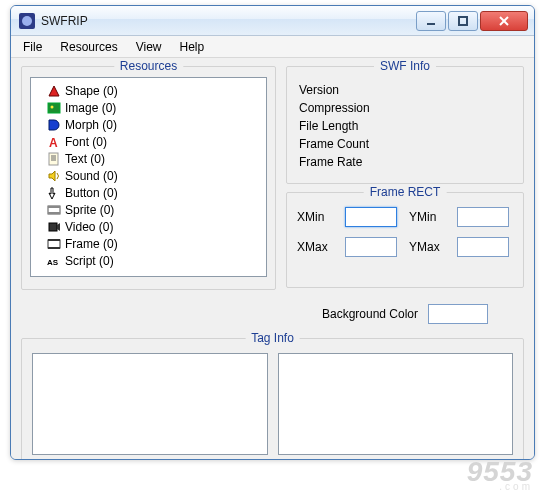  I want to click on minimize-icon, so click(431, 21).